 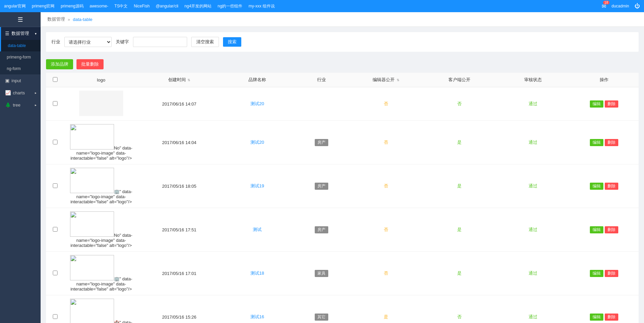 I want to click on th-client-public: 客户端公开, so click(x=460, y=80).